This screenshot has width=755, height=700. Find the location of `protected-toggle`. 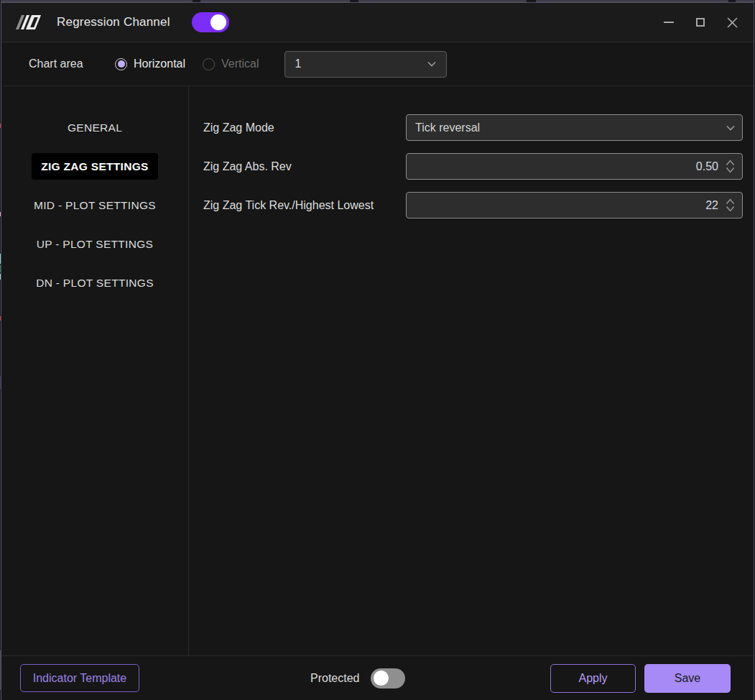

protected-toggle is located at coordinates (388, 678).